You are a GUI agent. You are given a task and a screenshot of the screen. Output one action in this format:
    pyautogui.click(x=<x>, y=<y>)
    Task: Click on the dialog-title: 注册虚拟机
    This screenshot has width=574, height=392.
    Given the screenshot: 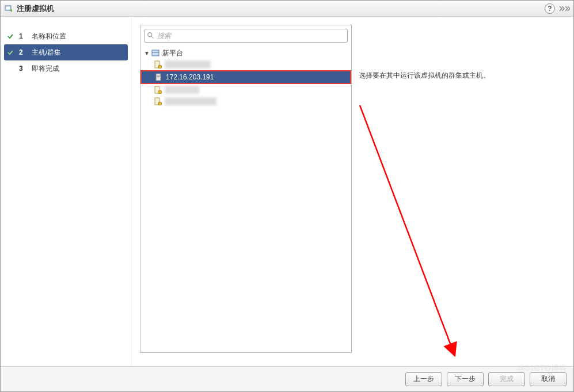 What is the action you would take?
    pyautogui.click(x=36, y=9)
    